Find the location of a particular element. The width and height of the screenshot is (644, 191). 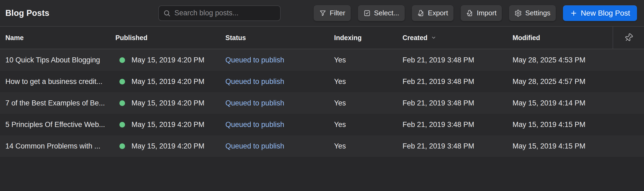

gear-icon is located at coordinates (518, 13).